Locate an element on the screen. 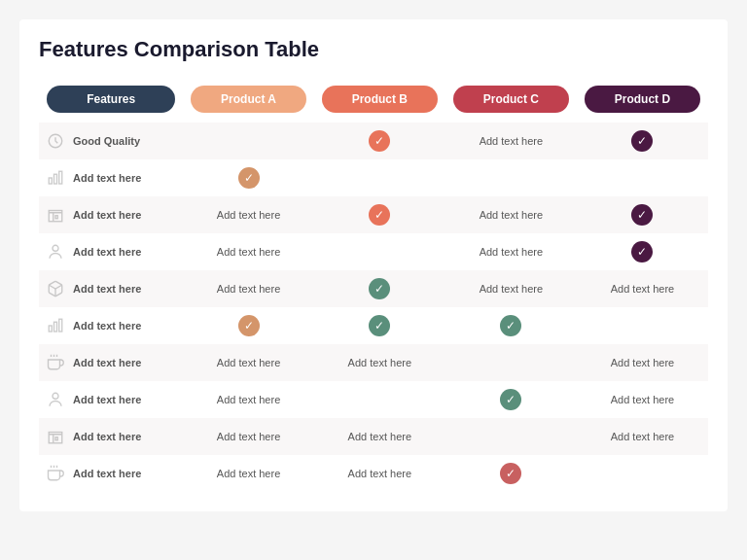 The width and height of the screenshot is (747, 560). col-header-a: Product A is located at coordinates (248, 99).